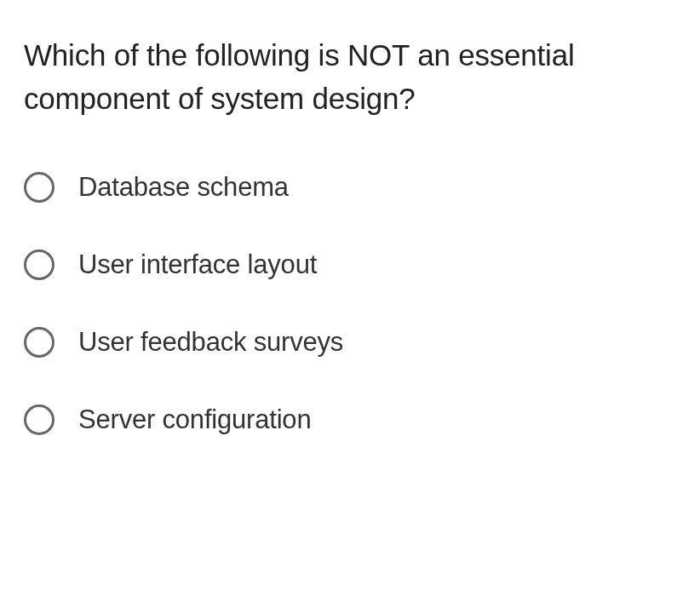 The image size is (700, 602). What do you see at coordinates (350, 187) in the screenshot?
I see `option-1: Database schema` at bounding box center [350, 187].